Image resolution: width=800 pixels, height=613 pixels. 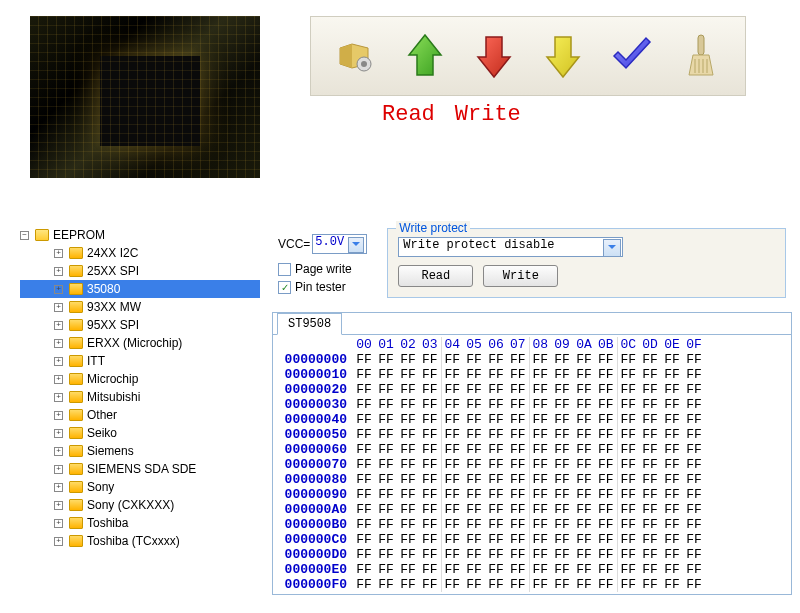 I want to click on tree-item: +SIEMENS SDA SDE, so click(x=140, y=469).